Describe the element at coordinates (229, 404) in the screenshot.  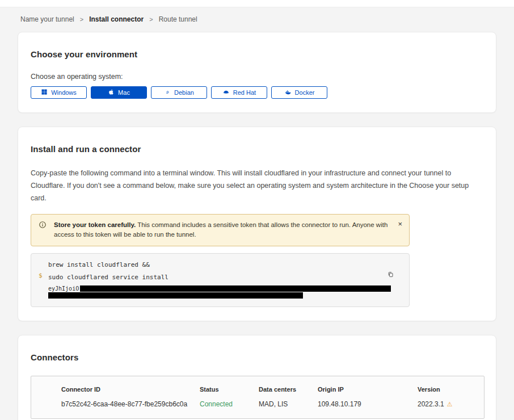
I see `status-badge: Connected` at that location.